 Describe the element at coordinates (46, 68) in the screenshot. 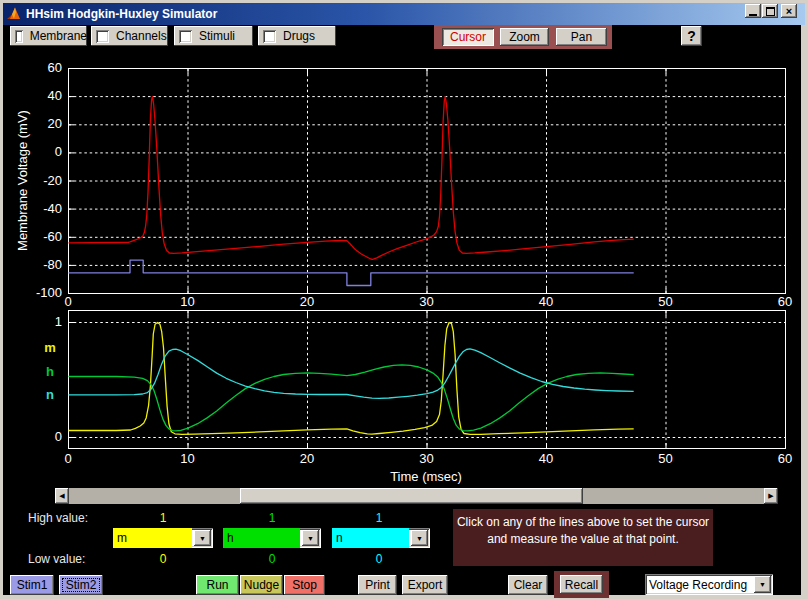

I see `voltage-y-tick-label: 60` at that location.